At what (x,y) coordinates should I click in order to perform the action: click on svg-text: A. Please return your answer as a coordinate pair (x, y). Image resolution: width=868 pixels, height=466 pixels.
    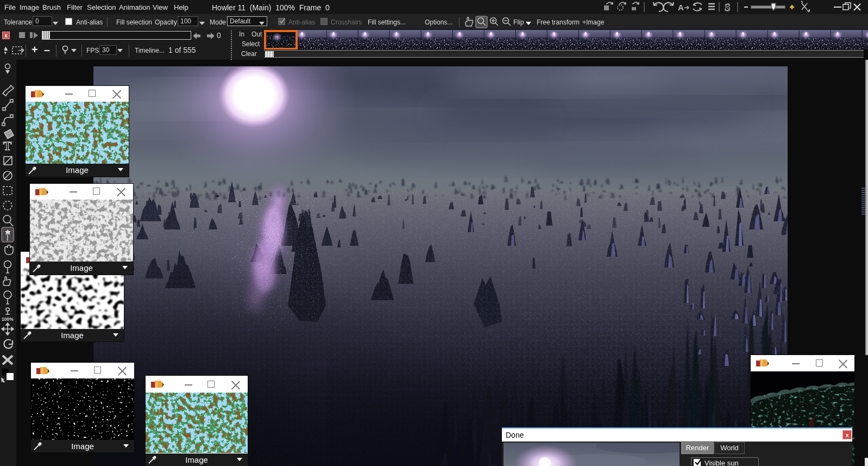
    Looking at the image, I should click on (681, 8).